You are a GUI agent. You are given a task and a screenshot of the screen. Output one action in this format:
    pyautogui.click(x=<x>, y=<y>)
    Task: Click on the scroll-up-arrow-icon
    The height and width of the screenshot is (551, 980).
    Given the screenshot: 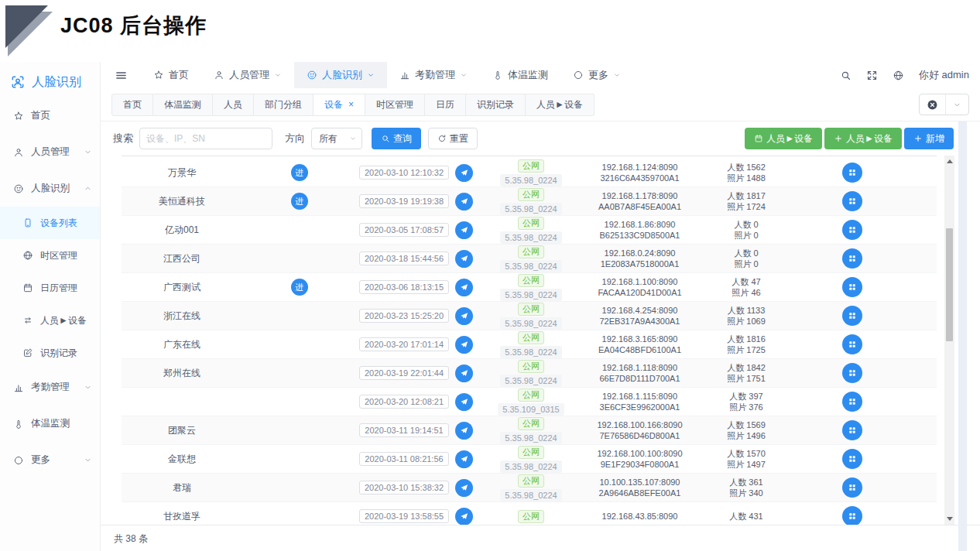 What is the action you would take?
    pyautogui.click(x=950, y=161)
    